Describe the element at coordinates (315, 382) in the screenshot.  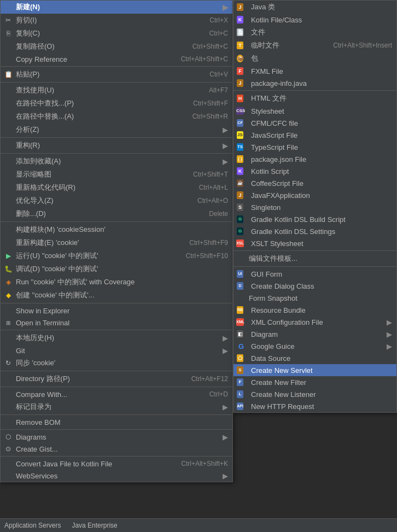
I see `submenu-create-filter: F Create New Filter` at that location.